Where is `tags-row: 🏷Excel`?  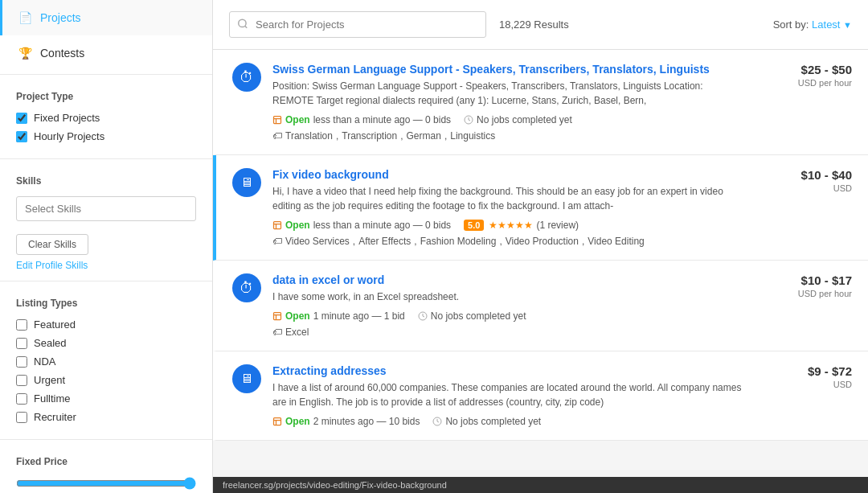
tags-row: 🏷Excel is located at coordinates (508, 332).